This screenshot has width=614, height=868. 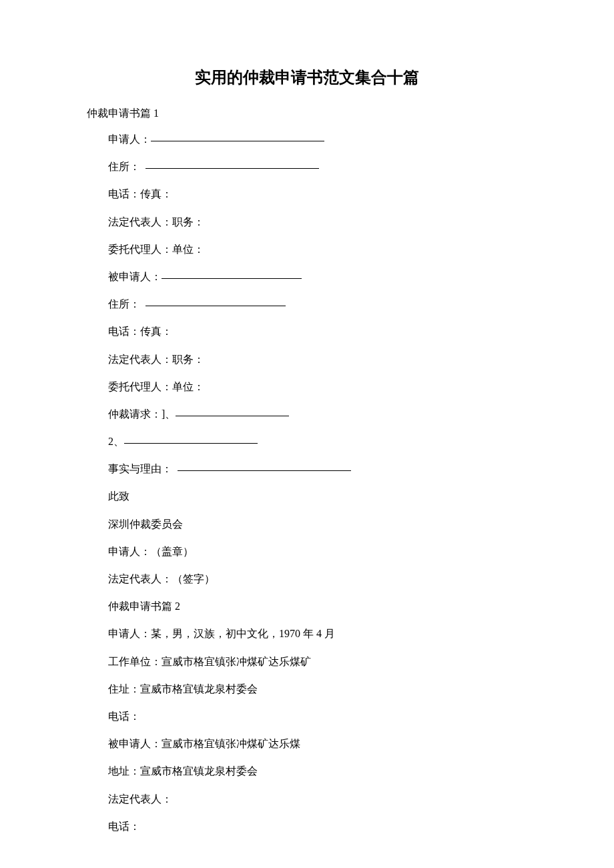 What do you see at coordinates (318, 496) in the screenshot?
I see `s1-cizhi: 此致` at bounding box center [318, 496].